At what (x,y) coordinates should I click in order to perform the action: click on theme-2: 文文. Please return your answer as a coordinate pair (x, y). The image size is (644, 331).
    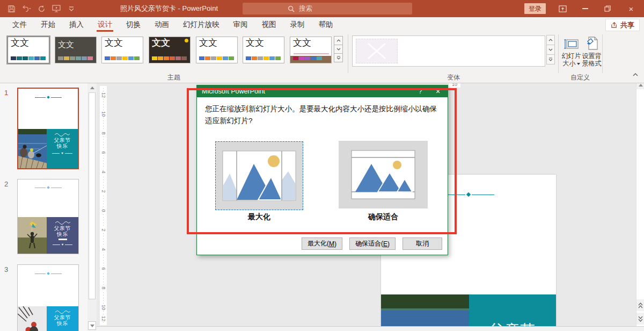
    Looking at the image, I should click on (76, 50).